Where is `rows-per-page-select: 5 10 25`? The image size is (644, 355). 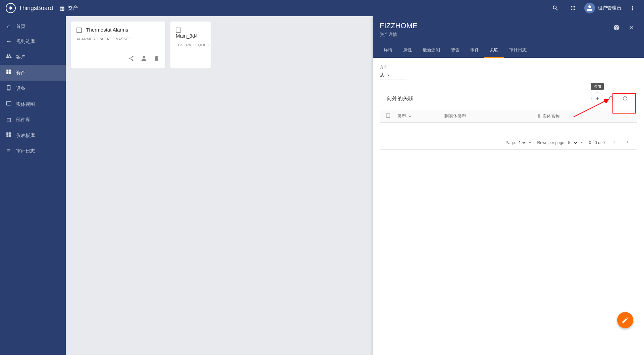
rows-per-page-select: 5 10 25 is located at coordinates (573, 143).